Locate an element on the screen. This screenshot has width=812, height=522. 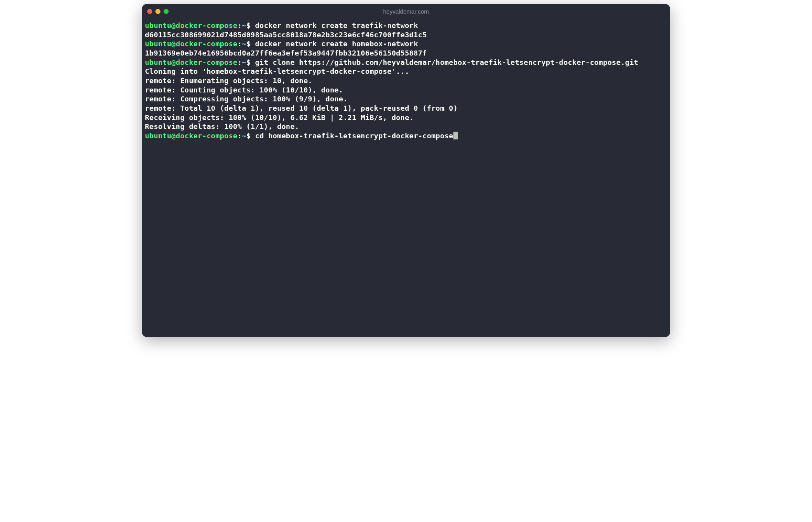
command-text: docker network create homebox-network is located at coordinates (336, 44).